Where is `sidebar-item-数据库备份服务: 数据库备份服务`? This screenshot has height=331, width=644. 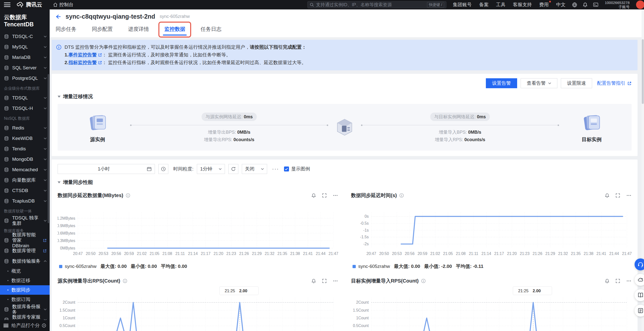
sidebar-item-数据库备份服务: 数据库备份服务 is located at coordinates (25, 309).